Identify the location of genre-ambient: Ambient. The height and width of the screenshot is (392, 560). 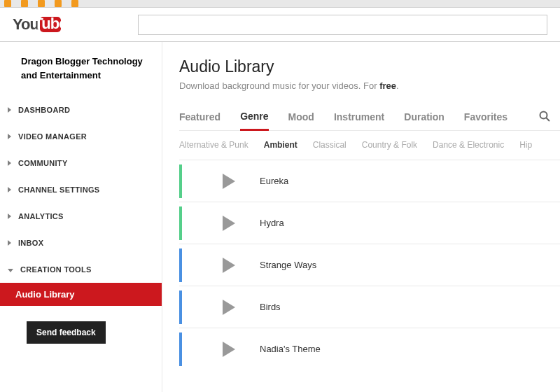
(281, 145).